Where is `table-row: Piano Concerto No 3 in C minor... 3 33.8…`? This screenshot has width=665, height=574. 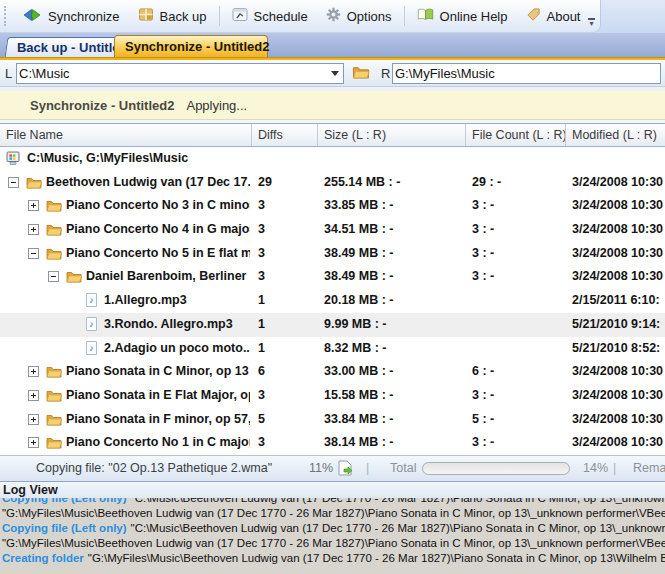
table-row: Piano Concerto No 3 in C minor... 3 33.8… is located at coordinates (332, 206).